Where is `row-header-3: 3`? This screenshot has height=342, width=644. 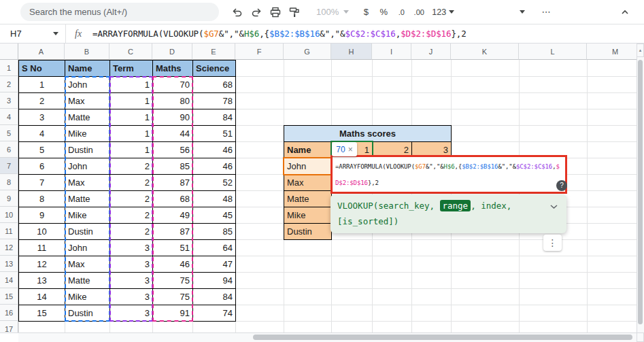 row-header-3: 3 is located at coordinates (10, 101).